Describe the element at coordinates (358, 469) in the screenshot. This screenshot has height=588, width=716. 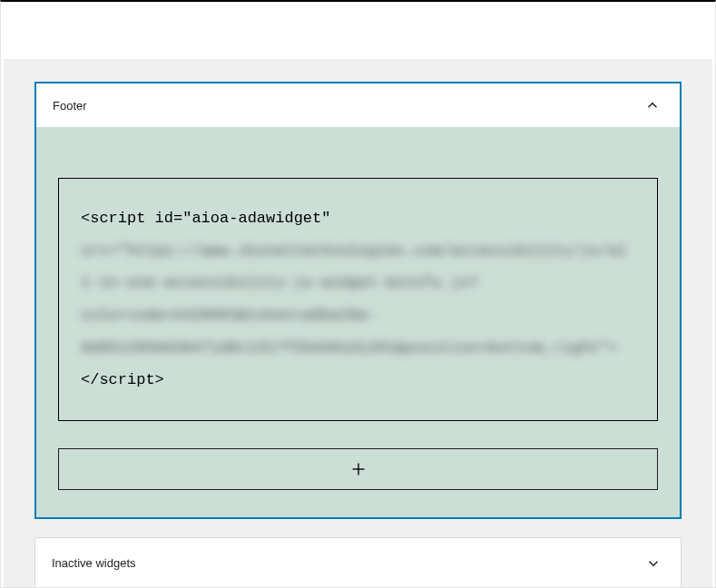
I see `add-block-button` at that location.